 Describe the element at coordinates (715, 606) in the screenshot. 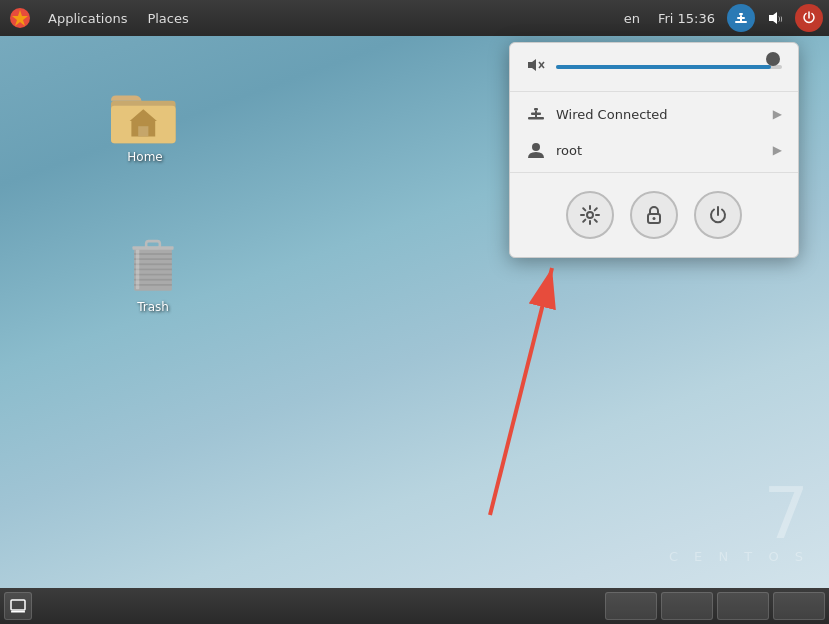

I see `workspace-buttons` at that location.